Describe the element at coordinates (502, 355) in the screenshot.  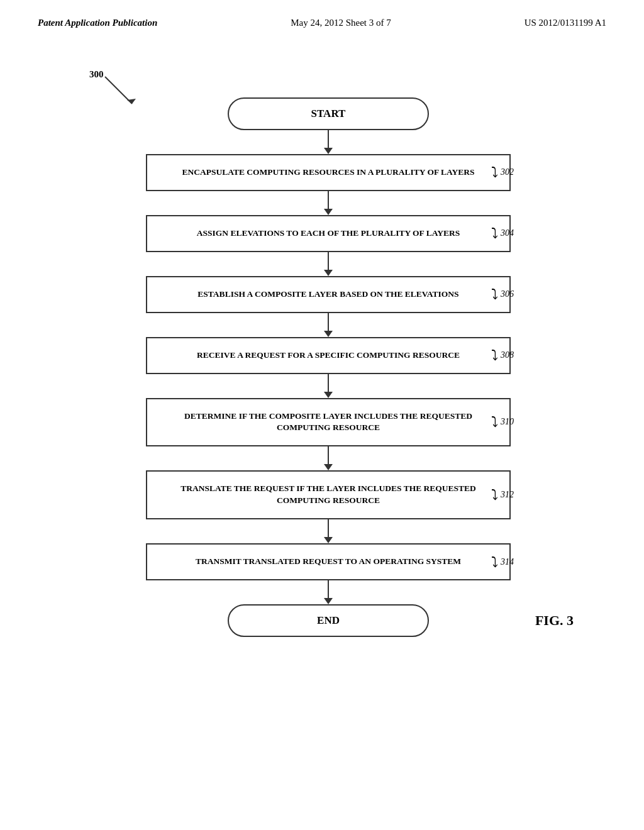
I see `ref-308: ⤵ 308` at that location.